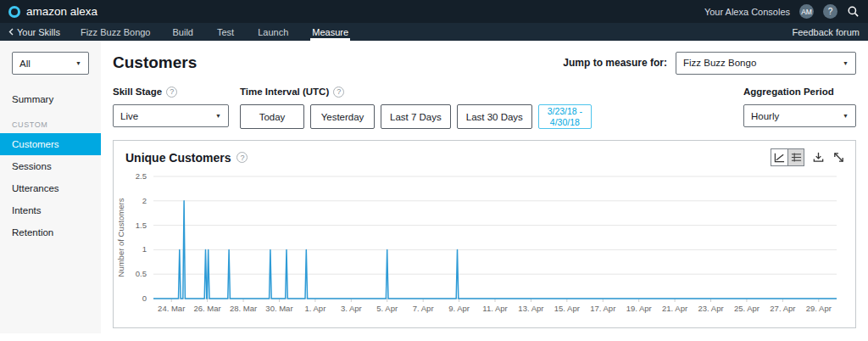 The image size is (868, 341). Describe the element at coordinates (351, 309) in the screenshot. I see `svg-text: 3. Apr` at that location.